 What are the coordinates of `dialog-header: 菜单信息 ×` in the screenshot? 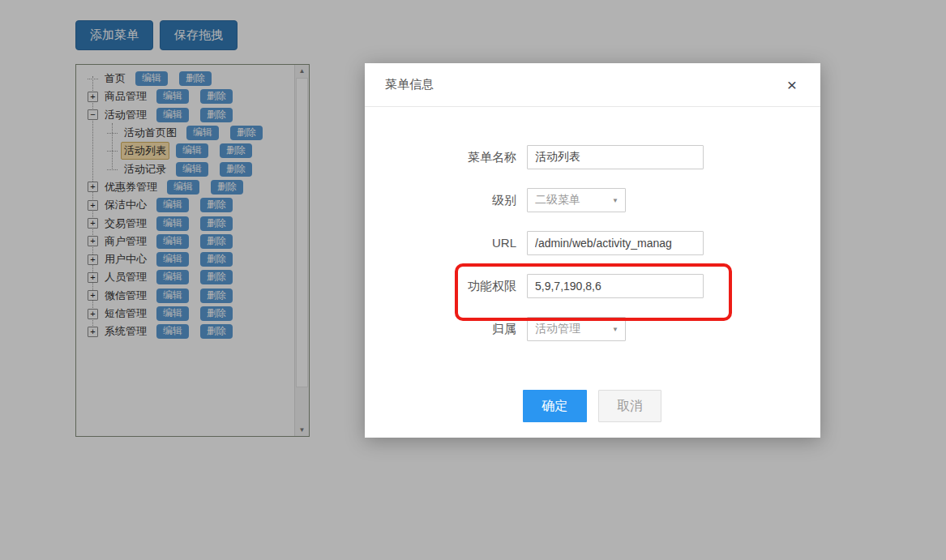 It's located at (593, 85).